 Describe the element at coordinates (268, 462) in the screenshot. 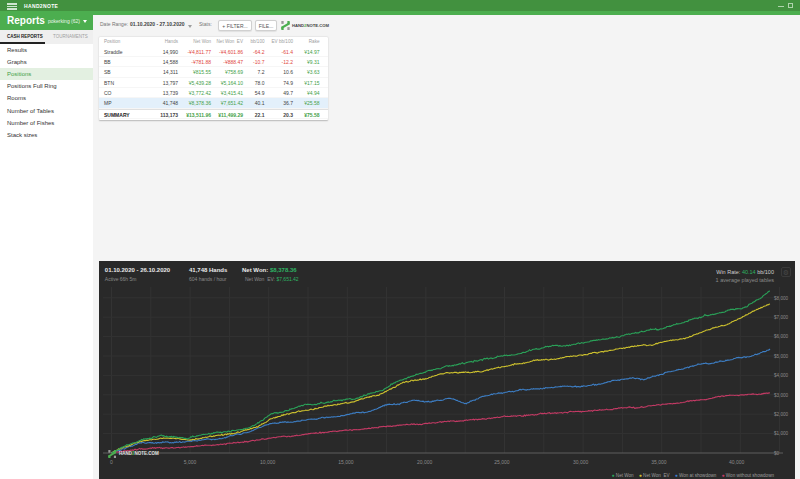

I see `svg-text: 10,000` at that location.